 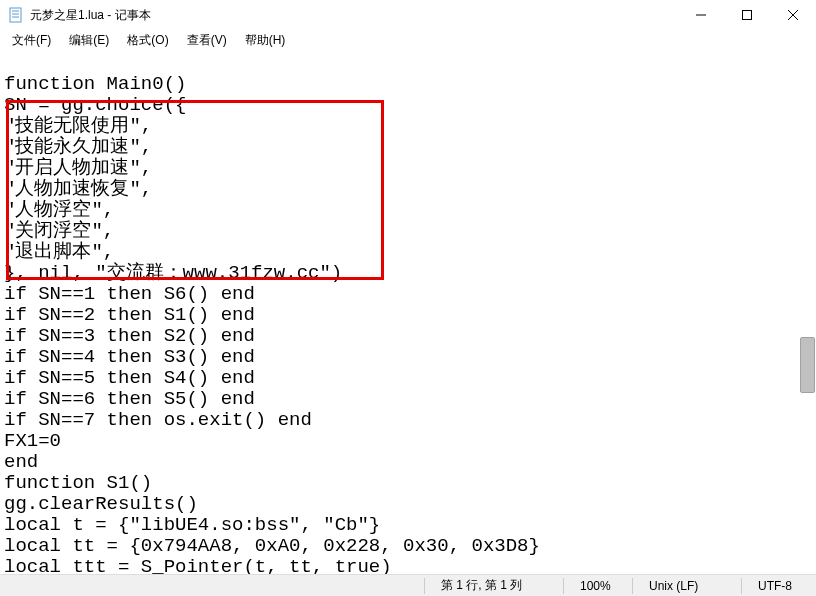 What do you see at coordinates (747, 15) in the screenshot?
I see `window-buttons` at bounding box center [747, 15].